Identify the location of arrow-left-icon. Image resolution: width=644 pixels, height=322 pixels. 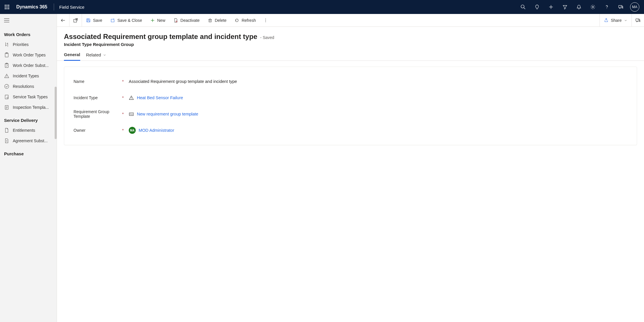
(63, 20).